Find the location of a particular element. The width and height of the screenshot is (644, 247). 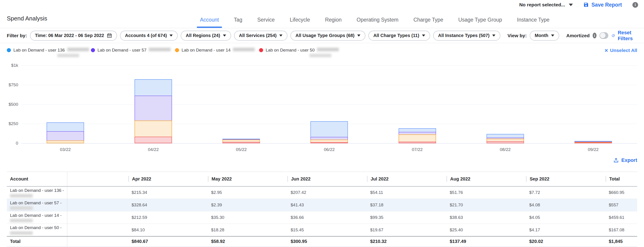

value-cell: $99.35 is located at coordinates (407, 218).